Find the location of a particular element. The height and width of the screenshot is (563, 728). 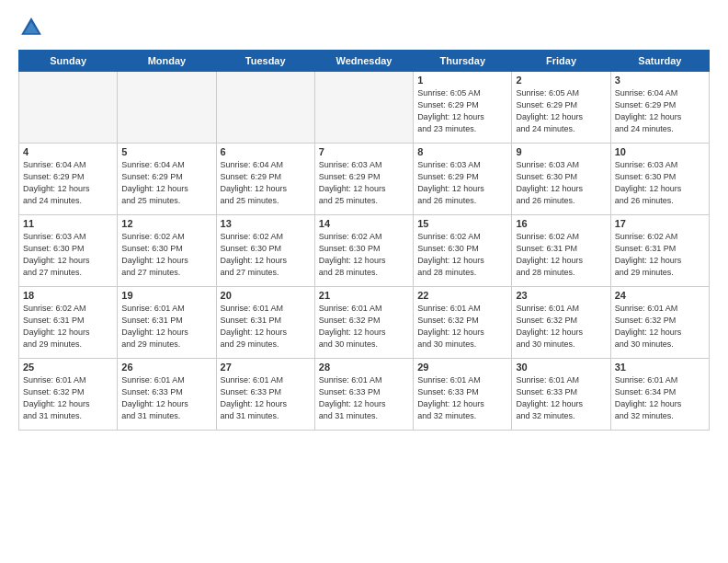

calendar-cell: 13Sunrise: 6:02 AM Sunset: 6:30 PM Dayli… is located at coordinates (265, 251).